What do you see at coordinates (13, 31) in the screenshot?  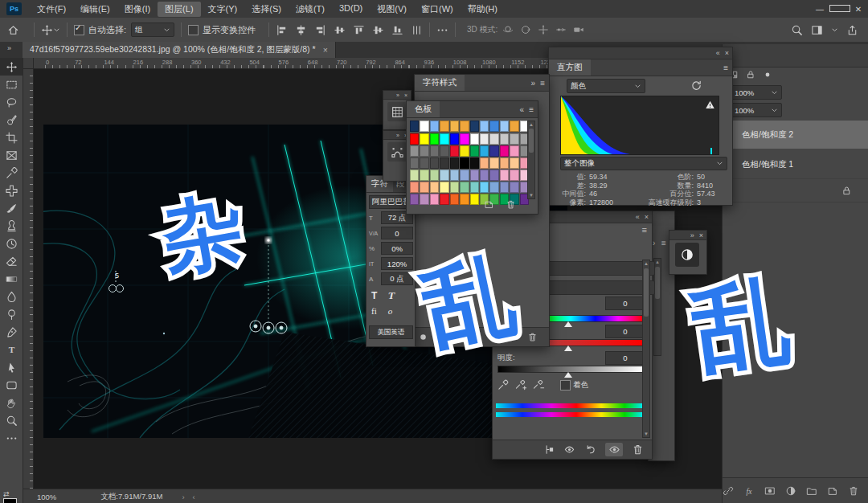 I see `home-icon` at bounding box center [13, 31].